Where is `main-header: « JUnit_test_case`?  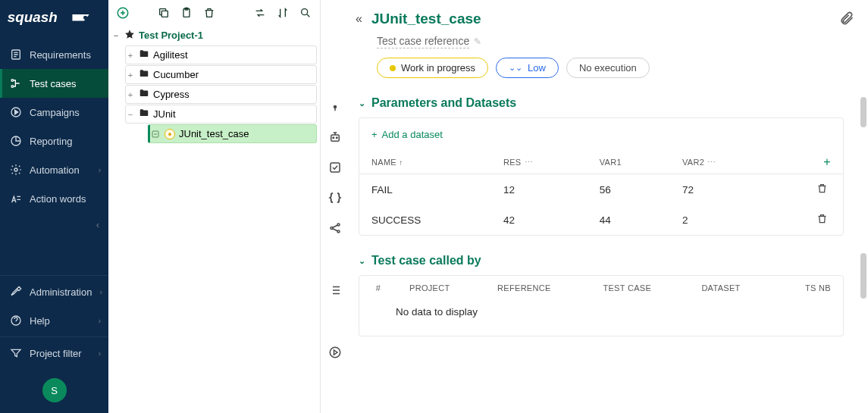 main-header: « JUnit_test_case is located at coordinates (601, 19).